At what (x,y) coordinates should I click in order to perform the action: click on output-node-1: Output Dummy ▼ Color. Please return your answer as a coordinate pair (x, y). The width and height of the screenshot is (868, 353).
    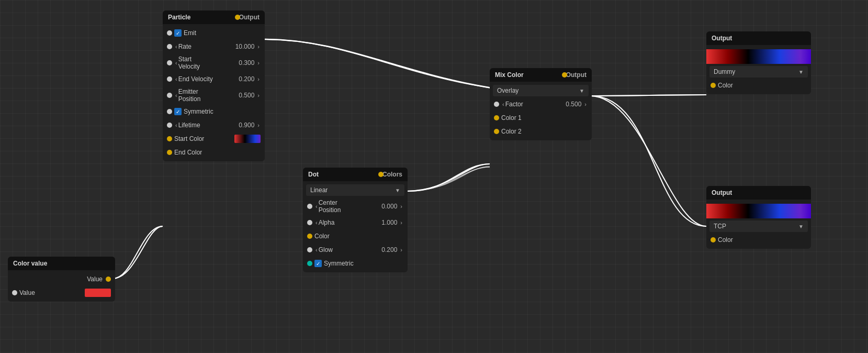
    Looking at the image, I should click on (759, 63).